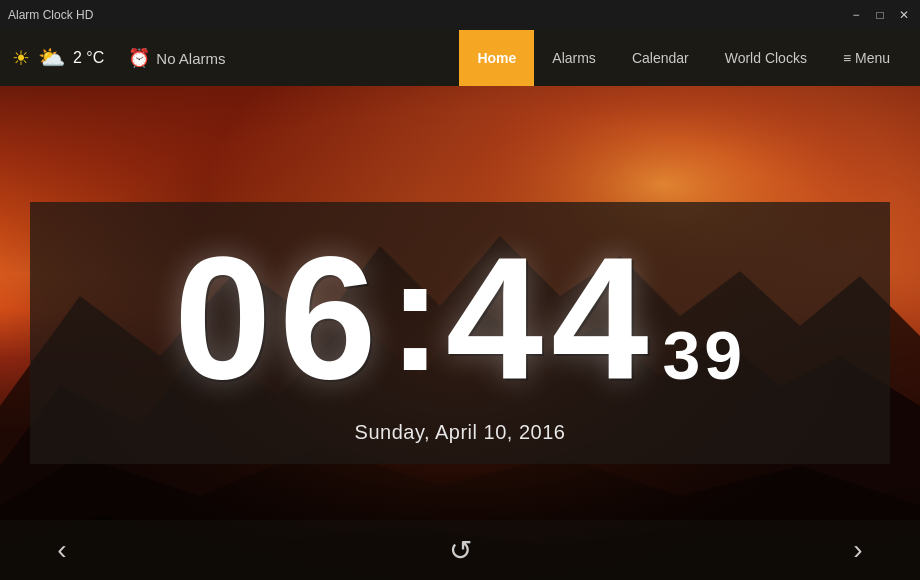  I want to click on maximize-button: □, so click(880, 15).